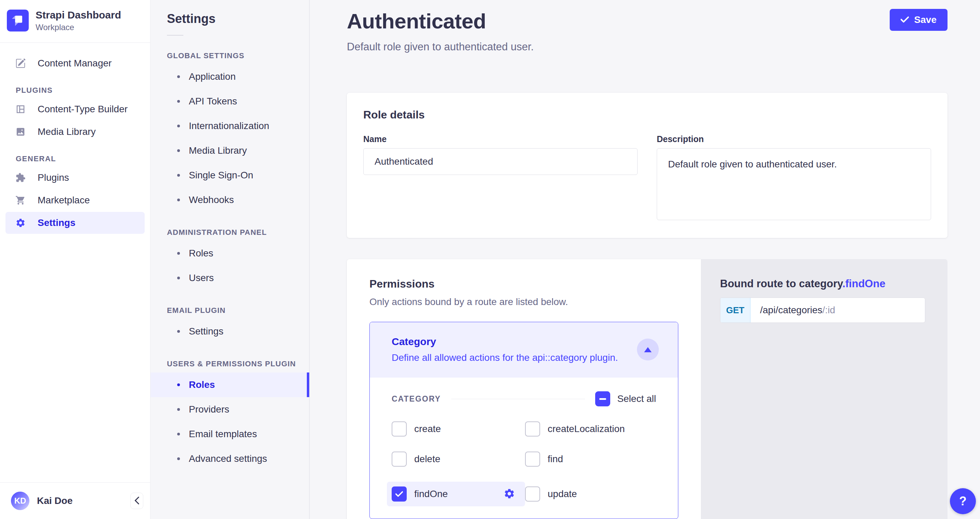 The image size is (980, 519). Describe the element at coordinates (206, 331) in the screenshot. I see `subnav-item-label: Settings` at that location.